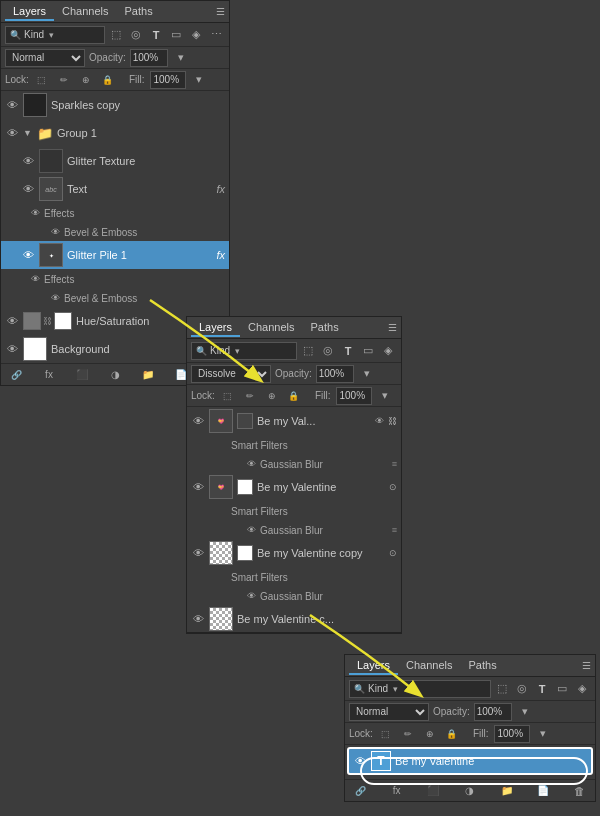 The height and width of the screenshot is (816, 600). Describe the element at coordinates (252, 464) in the screenshot. I see `eye-gauss-1: 👁` at that location.